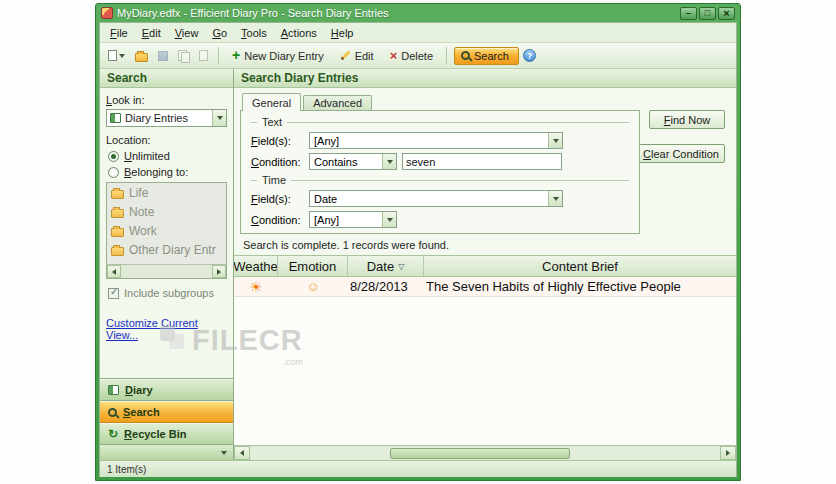 The width and height of the screenshot is (836, 484). I want to click on date-header-label: Date, so click(380, 266).